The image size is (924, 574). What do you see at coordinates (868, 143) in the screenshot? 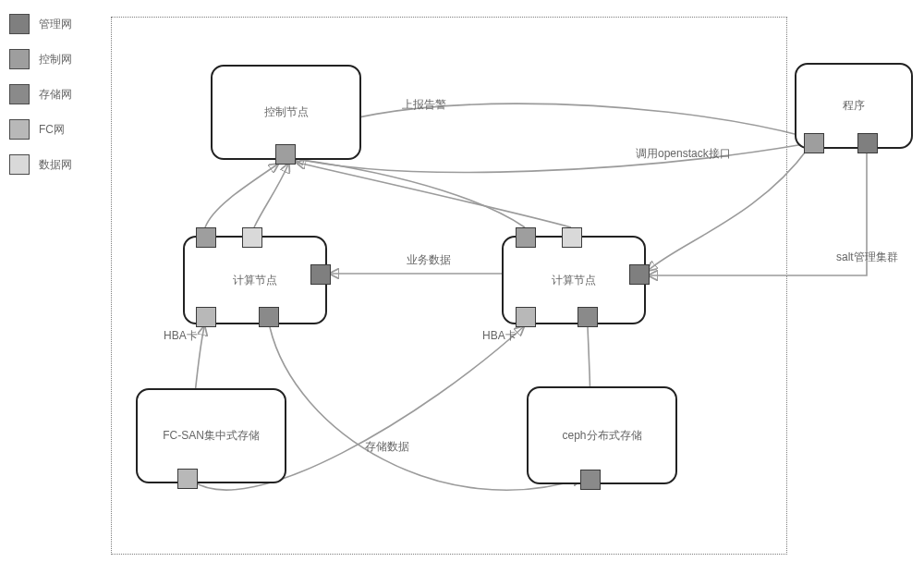
I see `port-program-mgmt` at bounding box center [868, 143].